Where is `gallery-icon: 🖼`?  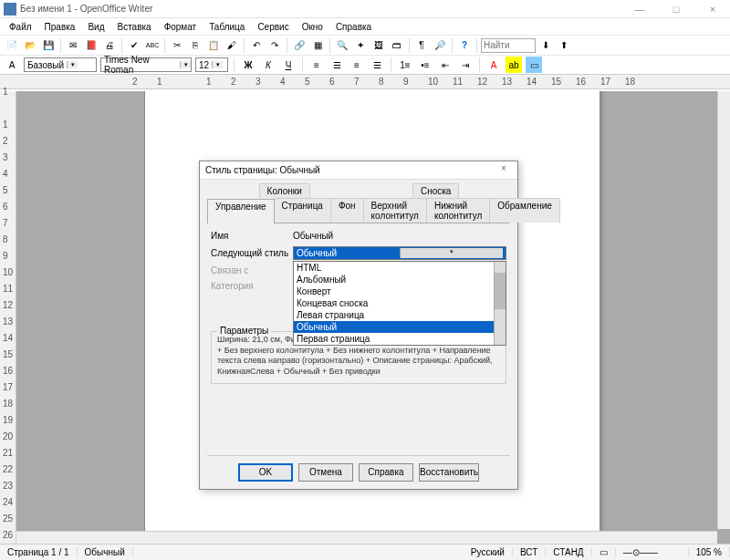
gallery-icon: 🖼 is located at coordinates (379, 46).